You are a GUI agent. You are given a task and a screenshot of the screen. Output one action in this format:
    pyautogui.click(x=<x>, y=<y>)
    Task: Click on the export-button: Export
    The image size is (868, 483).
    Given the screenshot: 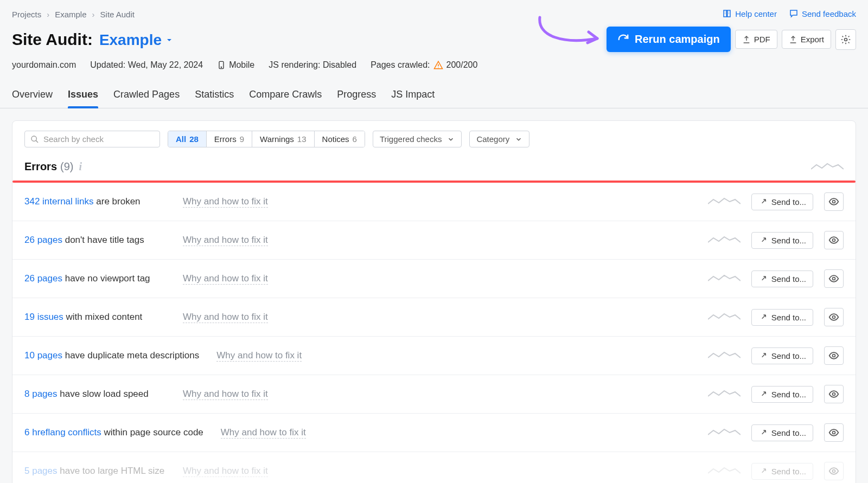 What is the action you would take?
    pyautogui.click(x=806, y=39)
    